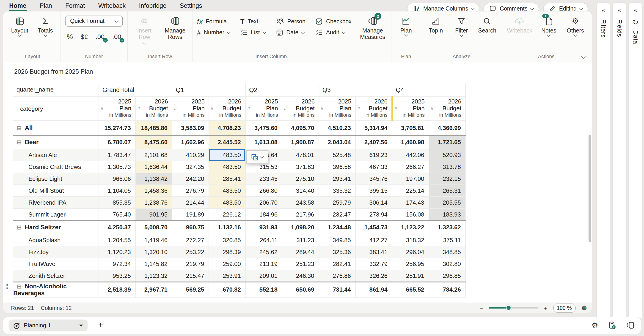 The image size is (644, 336). What do you see at coordinates (447, 214) in the screenshot?
I see `cell: 183.93` at bounding box center [447, 214].